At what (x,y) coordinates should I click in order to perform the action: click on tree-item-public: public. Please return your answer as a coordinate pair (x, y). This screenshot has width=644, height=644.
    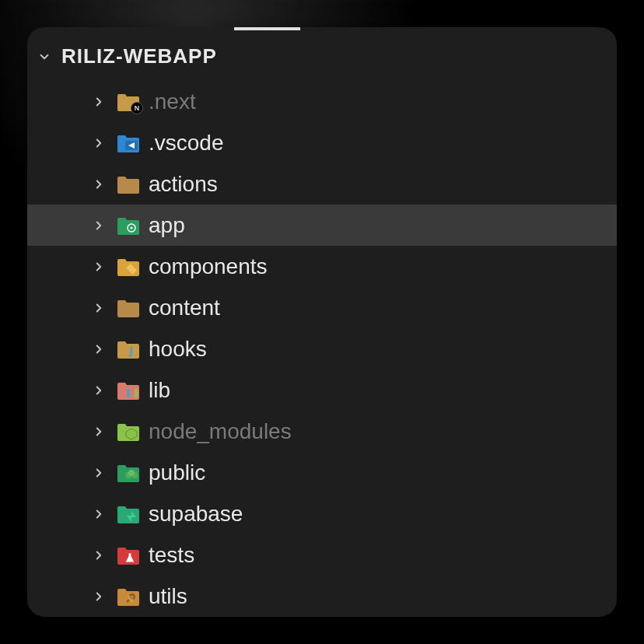
    Looking at the image, I should click on (322, 473).